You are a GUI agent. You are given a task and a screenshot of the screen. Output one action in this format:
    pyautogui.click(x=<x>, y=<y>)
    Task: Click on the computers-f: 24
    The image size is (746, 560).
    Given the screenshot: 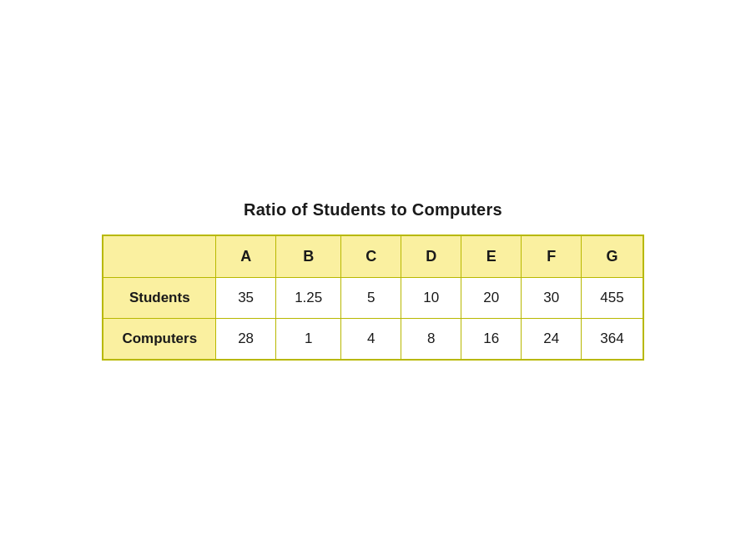 What is the action you would take?
    pyautogui.click(x=552, y=339)
    